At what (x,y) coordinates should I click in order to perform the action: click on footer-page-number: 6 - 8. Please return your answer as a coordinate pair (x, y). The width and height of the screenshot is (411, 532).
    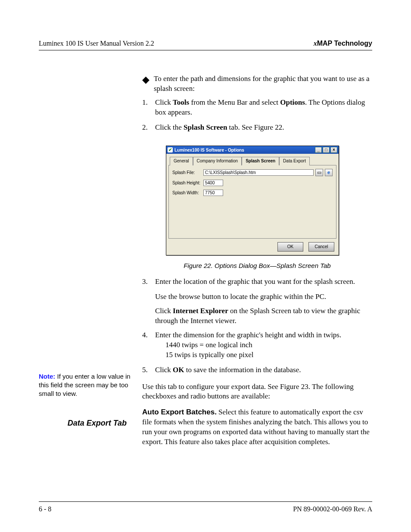
    Looking at the image, I should click on (45, 509).